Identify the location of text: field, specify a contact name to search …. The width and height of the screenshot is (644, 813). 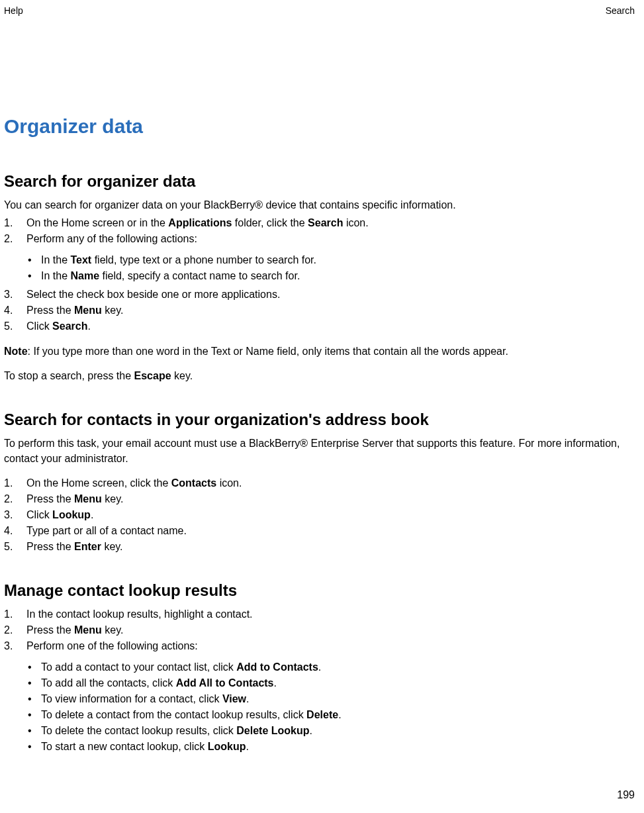
(200, 275).